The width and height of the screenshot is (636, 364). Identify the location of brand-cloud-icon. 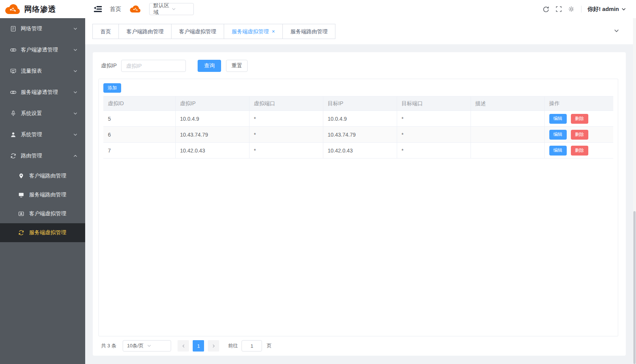
(12, 9).